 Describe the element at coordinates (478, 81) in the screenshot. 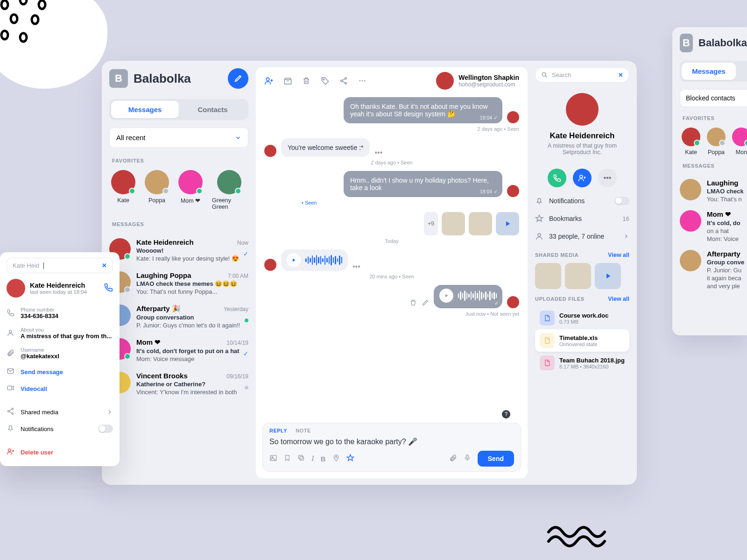

I see `chat-peer: Wellington Shapkin hoho@setproduct.com` at that location.